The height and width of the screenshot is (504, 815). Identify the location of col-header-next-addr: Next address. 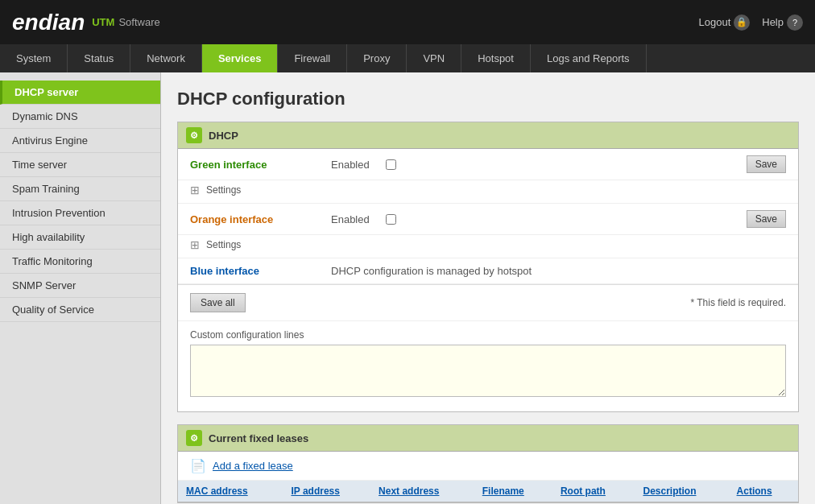
(422, 491).